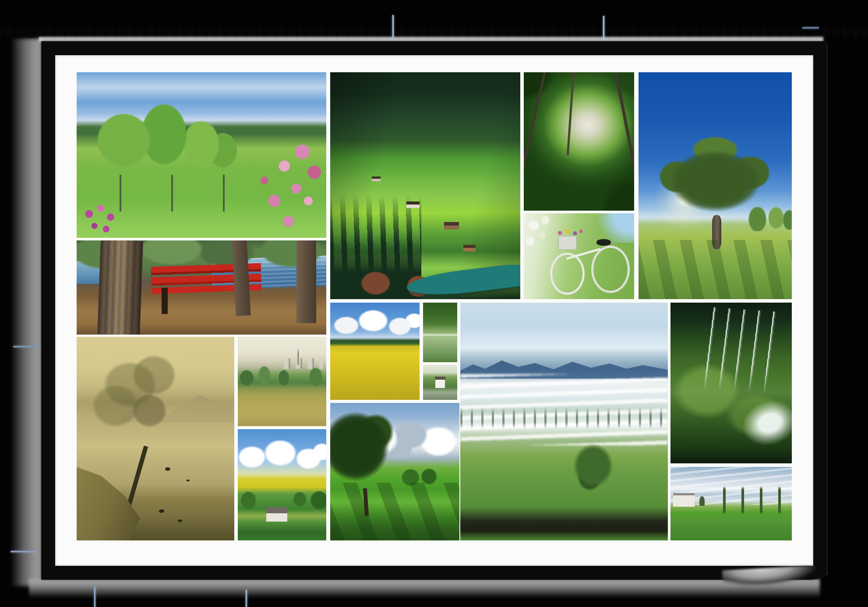 This screenshot has height=607, width=868. What do you see at coordinates (282, 499) in the screenshot?
I see `hill-trees` at bounding box center [282, 499].